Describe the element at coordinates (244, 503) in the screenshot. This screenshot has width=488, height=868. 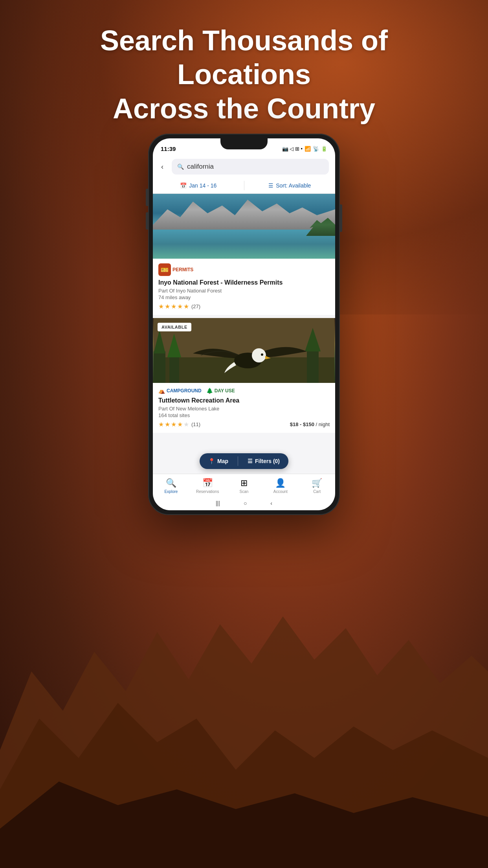
I see `android-nav-bar: ||| ○ ‹` at that location.